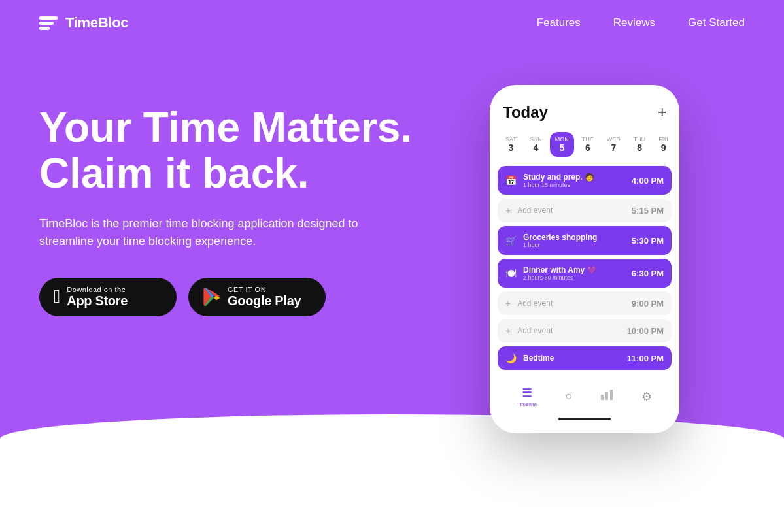  What do you see at coordinates (574, 185) in the screenshot?
I see `study-duration: 1 hour 15 minutes` at bounding box center [574, 185].